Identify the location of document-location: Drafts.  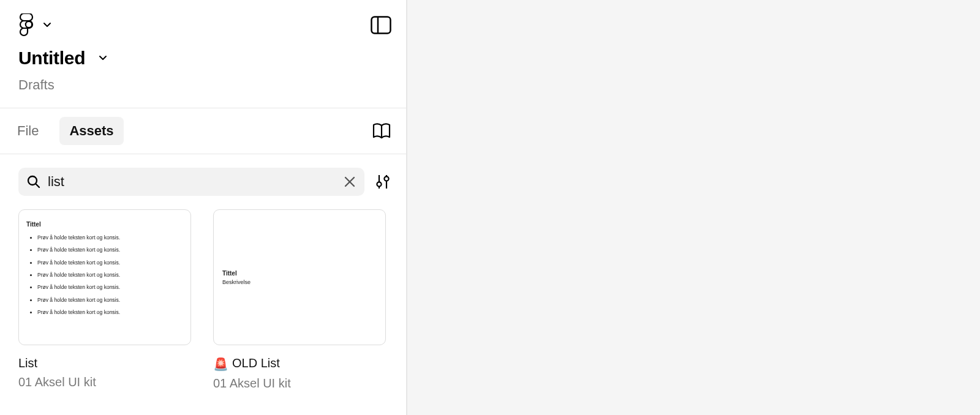
(203, 85).